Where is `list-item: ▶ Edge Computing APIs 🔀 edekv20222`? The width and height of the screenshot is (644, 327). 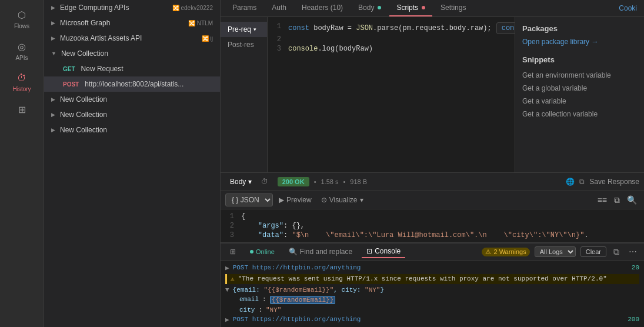 list-item: ▶ Edge Computing APIs 🔀 edekv20222 is located at coordinates (132, 8).